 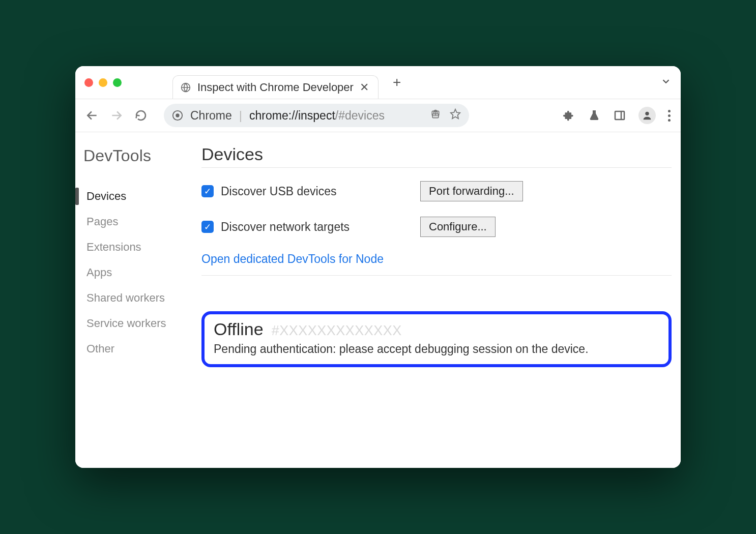 I want to click on sidebar-item-devices: Devices, so click(x=140, y=196).